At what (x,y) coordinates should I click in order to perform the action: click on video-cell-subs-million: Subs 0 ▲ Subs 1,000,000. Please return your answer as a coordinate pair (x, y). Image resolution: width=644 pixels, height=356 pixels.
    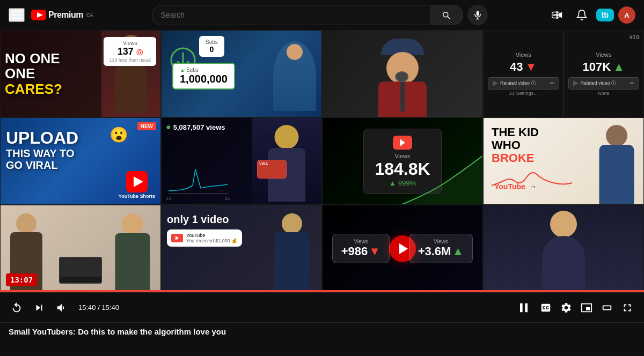
    Looking at the image, I should click on (241, 74).